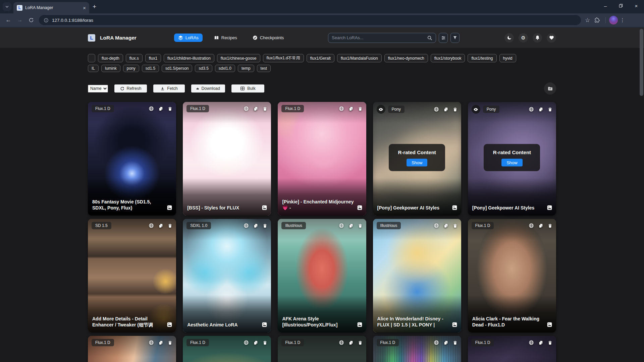 This screenshot has width=644, height=362. I want to click on tab-loras: LoRAs, so click(189, 38).